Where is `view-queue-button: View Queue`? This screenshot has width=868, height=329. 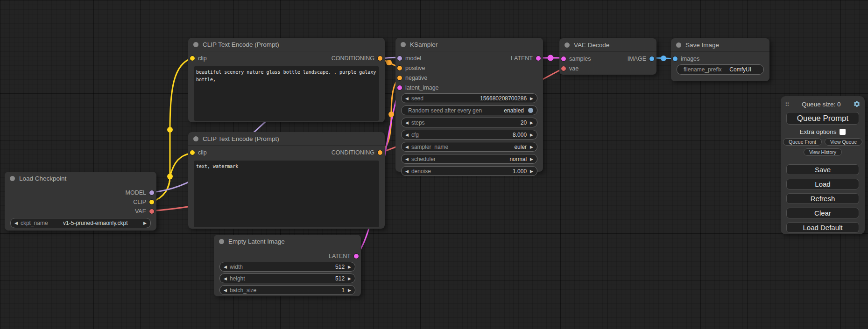
view-queue-button: View Queue is located at coordinates (843, 142).